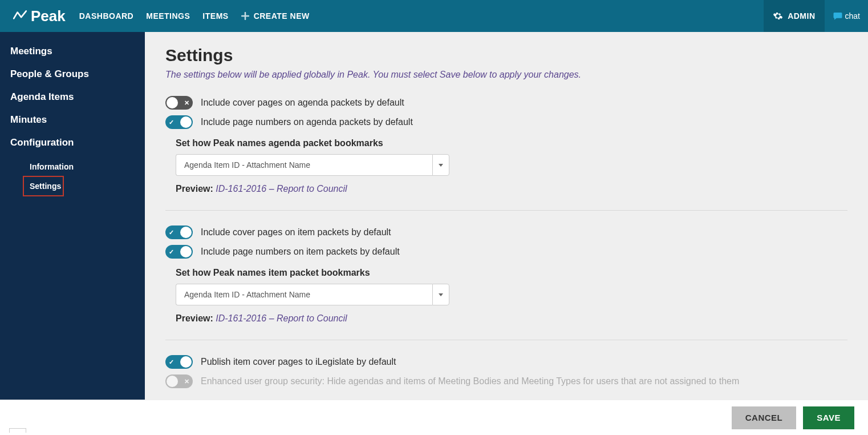 The height and width of the screenshot is (435, 868). Describe the element at coordinates (72, 167) in the screenshot. I see `sidebar-sub-information: Information` at that location.